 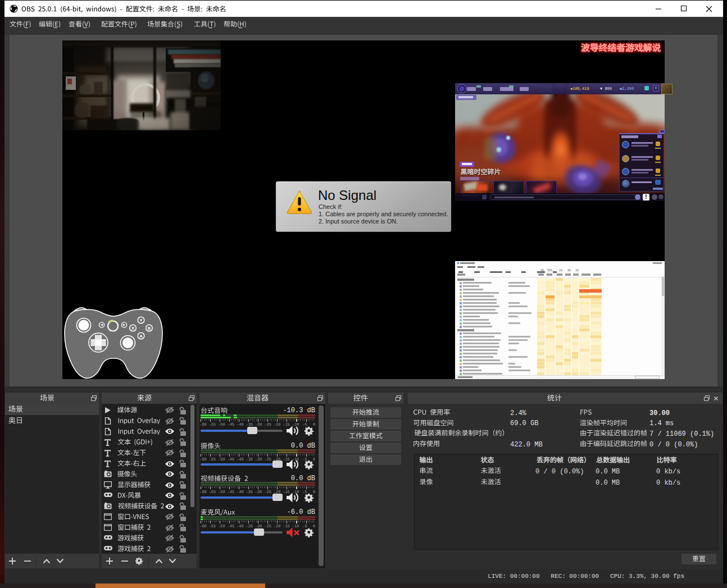 I want to click on svg-text: X, so click(x=133, y=328).